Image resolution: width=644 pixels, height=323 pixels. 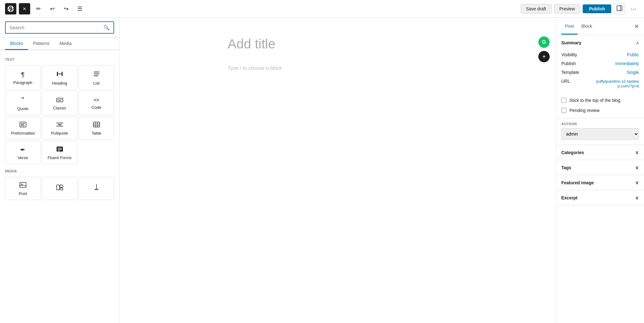 I want to click on undo-button: ↩, so click(x=52, y=9).